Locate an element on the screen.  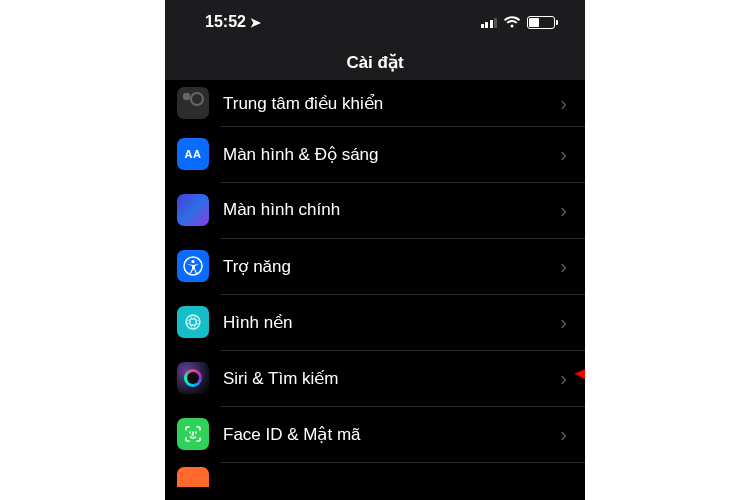
row-accessibility: Trợ năng › is located at coordinates (375, 266).